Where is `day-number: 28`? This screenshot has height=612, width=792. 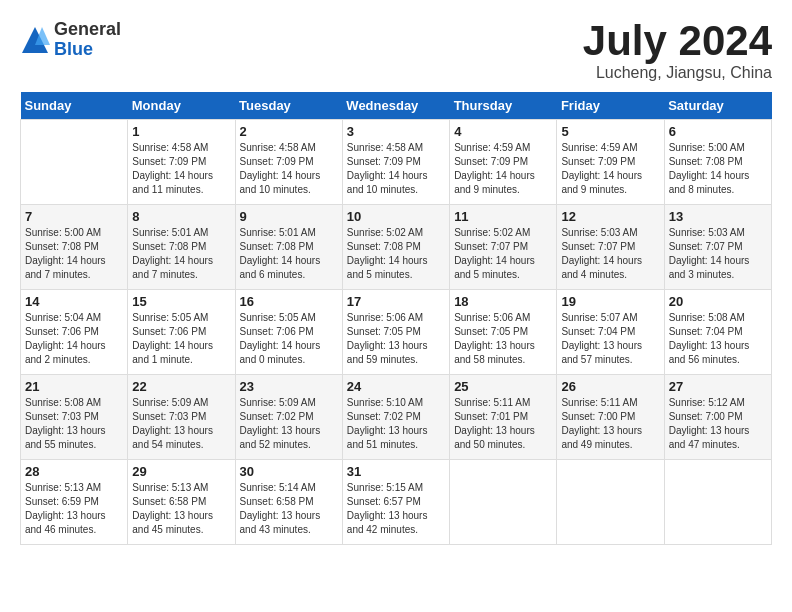
day-number: 28 is located at coordinates (74, 472).